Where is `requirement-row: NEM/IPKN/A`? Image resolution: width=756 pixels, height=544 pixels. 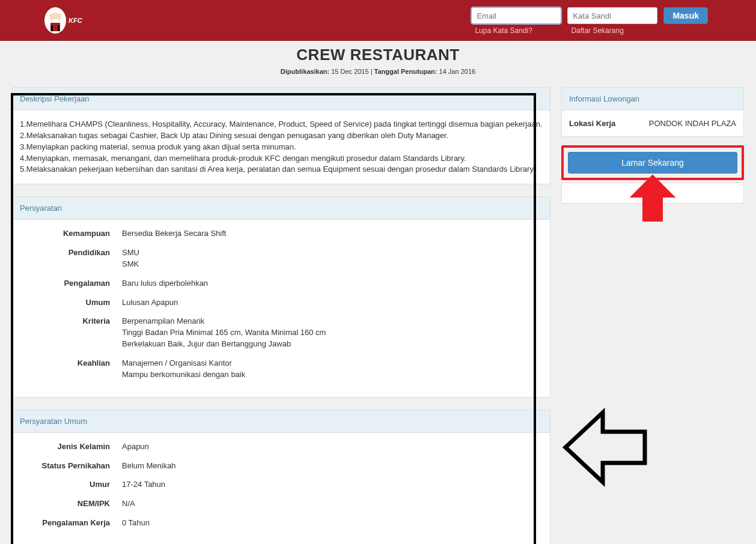
requirement-row: NEM/IPKN/A is located at coordinates (281, 504).